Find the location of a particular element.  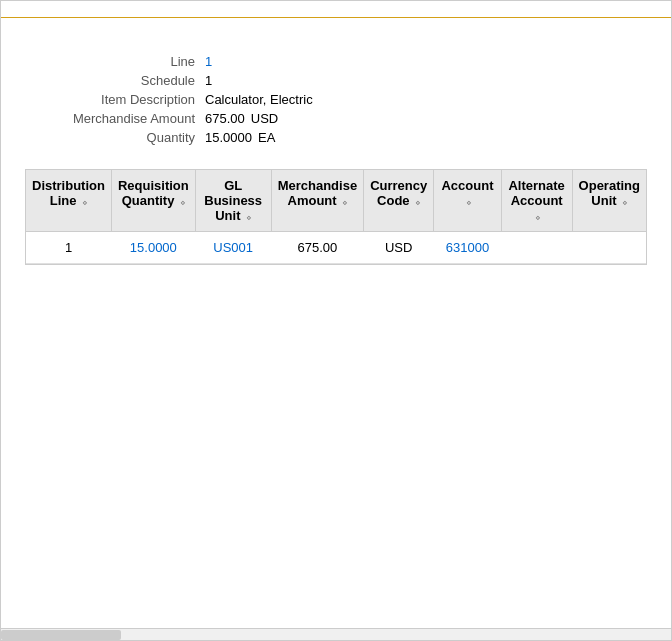

table-row: 115.0000US001675.00USD631000 is located at coordinates (336, 248).